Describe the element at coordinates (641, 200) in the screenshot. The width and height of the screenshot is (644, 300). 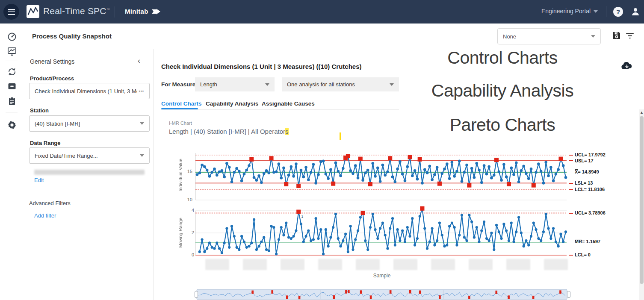
I see `scrollbar-thumb` at that location.